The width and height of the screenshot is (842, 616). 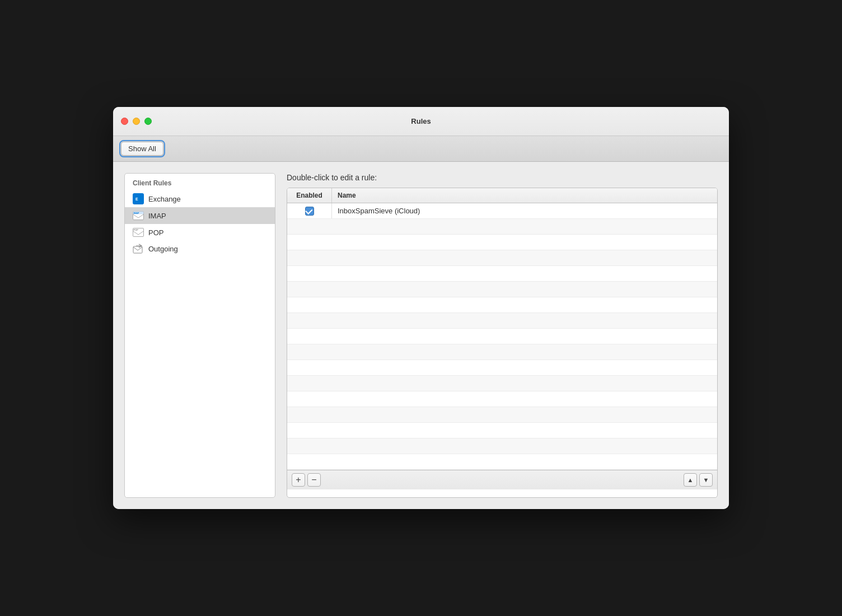 What do you see at coordinates (502, 479) in the screenshot?
I see `table-bottom-toolbar: + − ▲ ▼` at bounding box center [502, 479].